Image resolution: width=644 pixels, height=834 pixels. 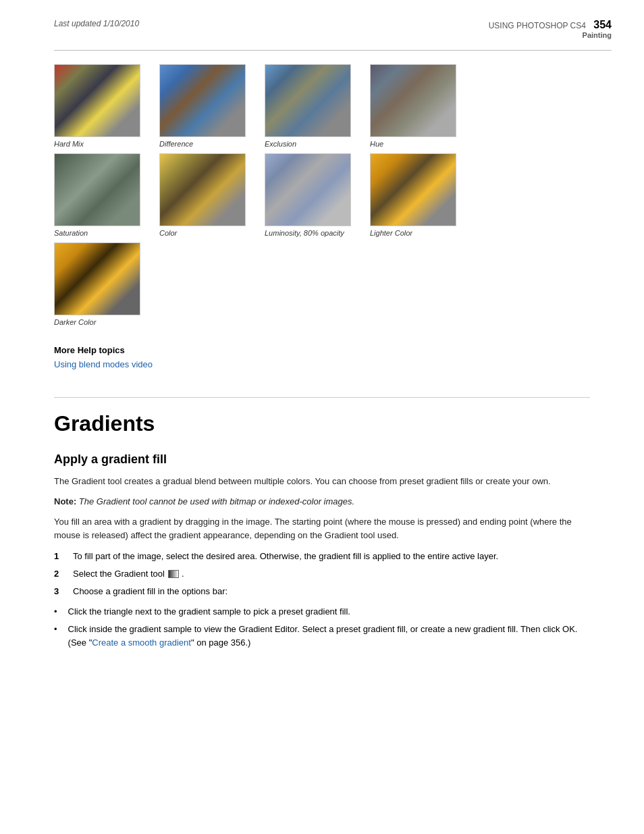 What do you see at coordinates (59, 556) in the screenshot?
I see `step-1-num: 1` at bounding box center [59, 556].